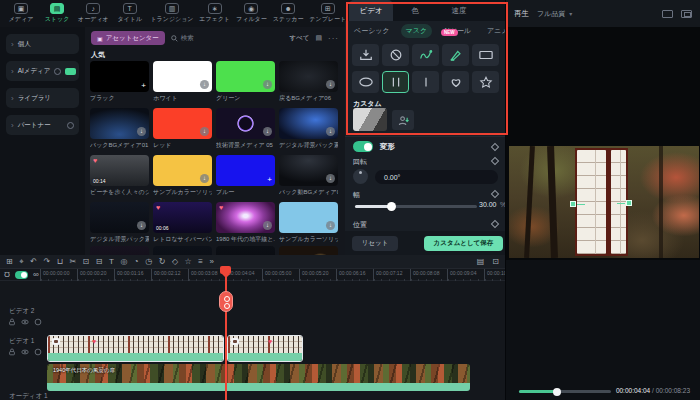 The height and width of the screenshot is (400, 700). I want to click on view-grid-icon: ▤, so click(318, 38).